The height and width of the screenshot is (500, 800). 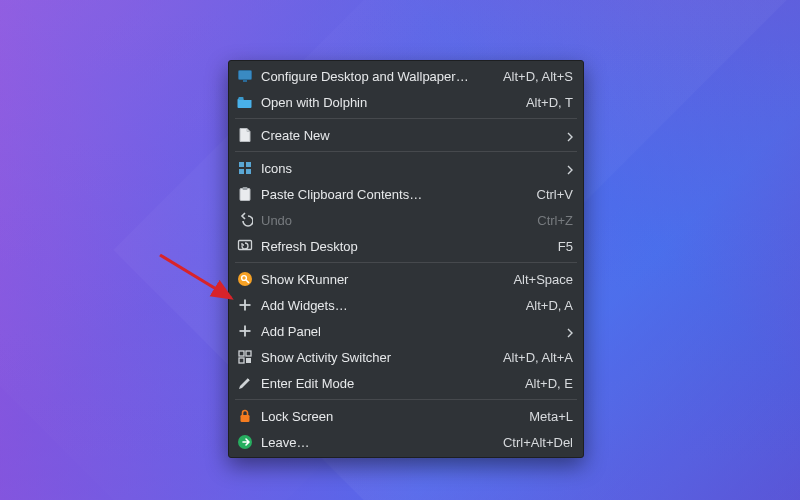 What do you see at coordinates (245, 168) in the screenshot?
I see `grid-icon` at bounding box center [245, 168].